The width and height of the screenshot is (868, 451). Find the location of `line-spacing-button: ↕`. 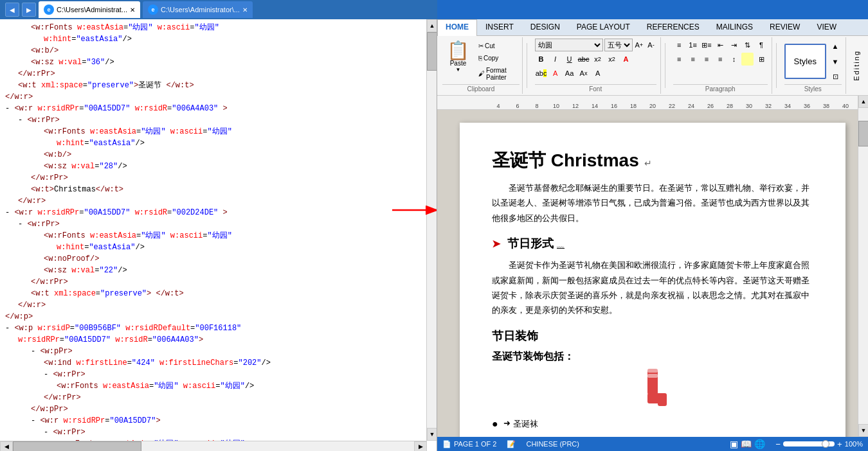

line-spacing-button: ↕ is located at coordinates (734, 59).